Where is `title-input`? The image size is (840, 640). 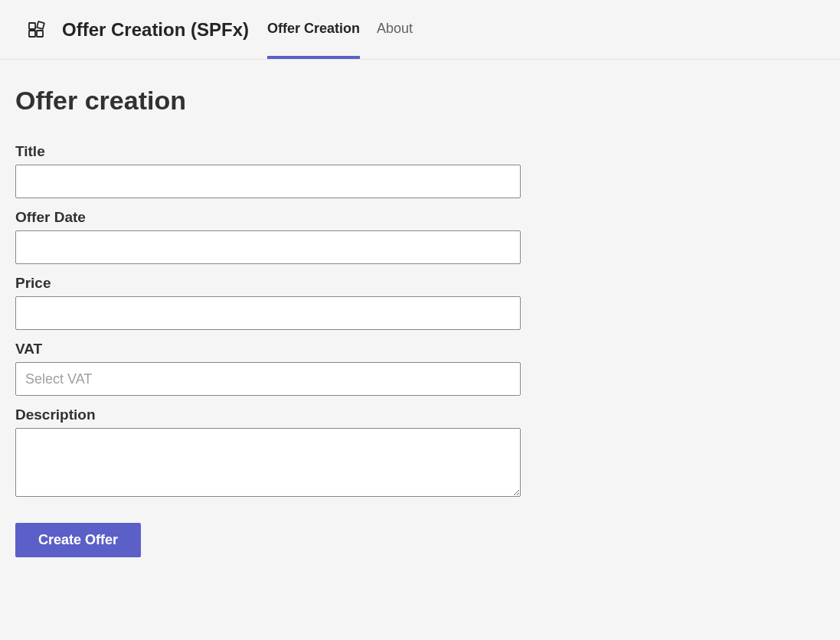 title-input is located at coordinates (268, 181).